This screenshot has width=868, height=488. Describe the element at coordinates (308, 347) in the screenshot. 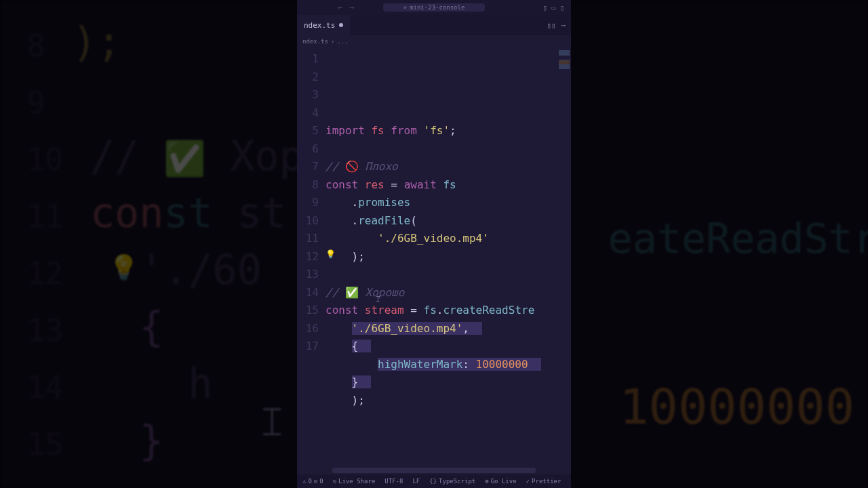

I see `line-number: 17` at that location.